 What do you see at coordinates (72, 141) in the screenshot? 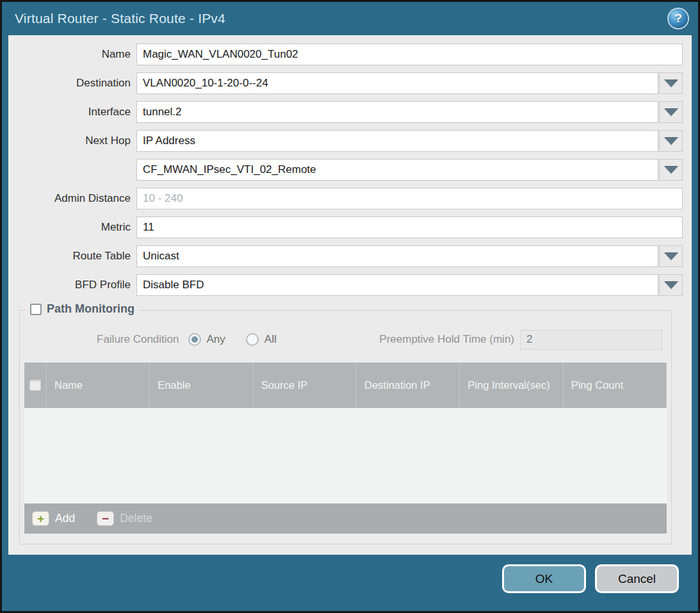
I see `next-hop-label: Next Hop` at bounding box center [72, 141].